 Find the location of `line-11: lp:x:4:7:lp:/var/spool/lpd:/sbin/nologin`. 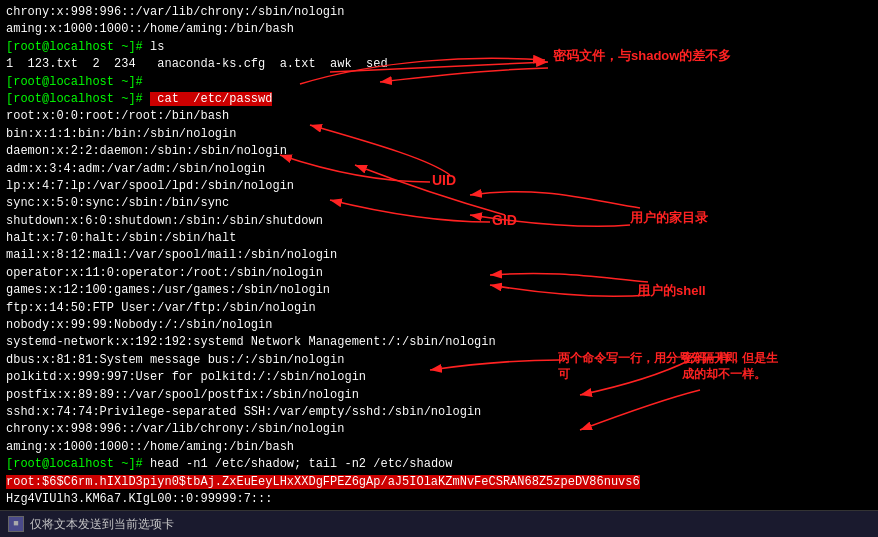

line-11: lp:x:4:7:lp:/var/spool/lpd:/sbin/nologin is located at coordinates (439, 186).